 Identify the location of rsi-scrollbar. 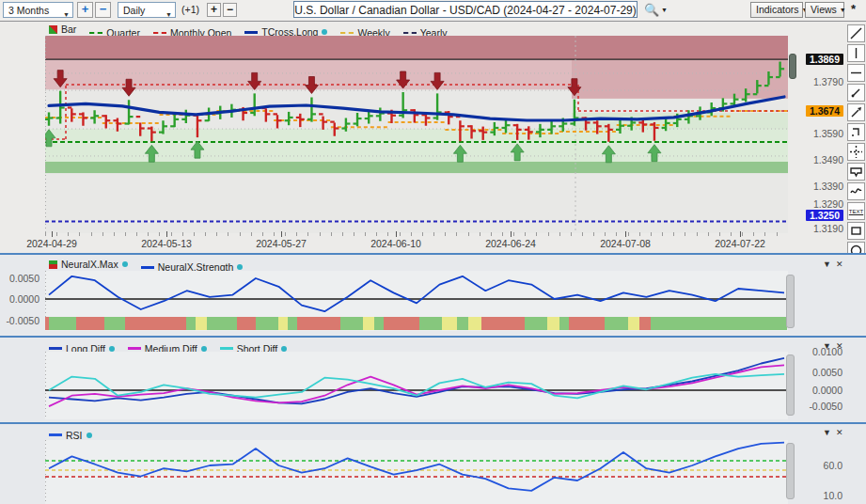
(790, 471).